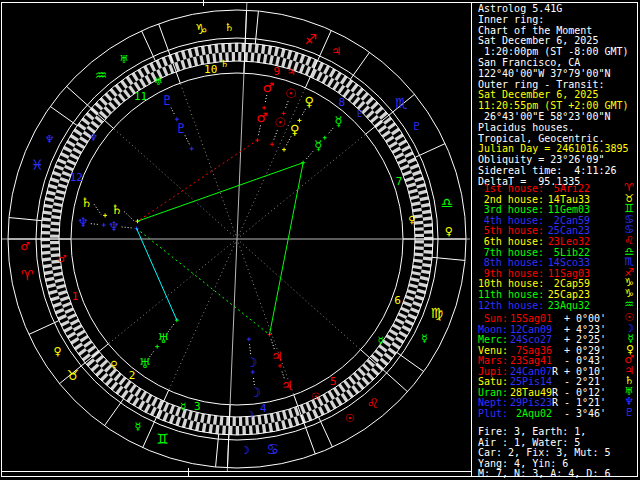 Image resolution: width=640 pixels, height=480 pixels. I want to click on house-cusp-value: 23Aqu32, so click(568, 306).